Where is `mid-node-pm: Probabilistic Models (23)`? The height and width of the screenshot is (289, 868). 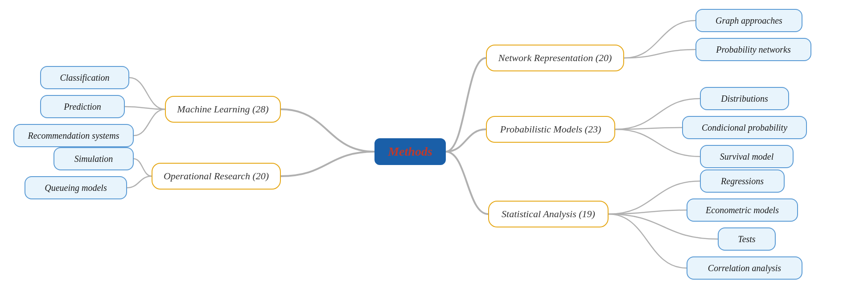
mid-node-pm: Probabilistic Models (23) is located at coordinates (551, 129).